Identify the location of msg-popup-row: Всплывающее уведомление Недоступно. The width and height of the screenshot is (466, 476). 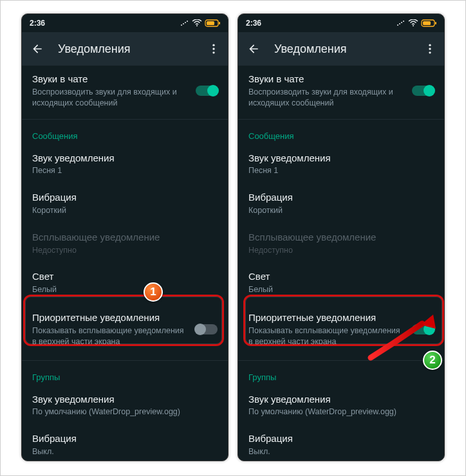
(341, 244).